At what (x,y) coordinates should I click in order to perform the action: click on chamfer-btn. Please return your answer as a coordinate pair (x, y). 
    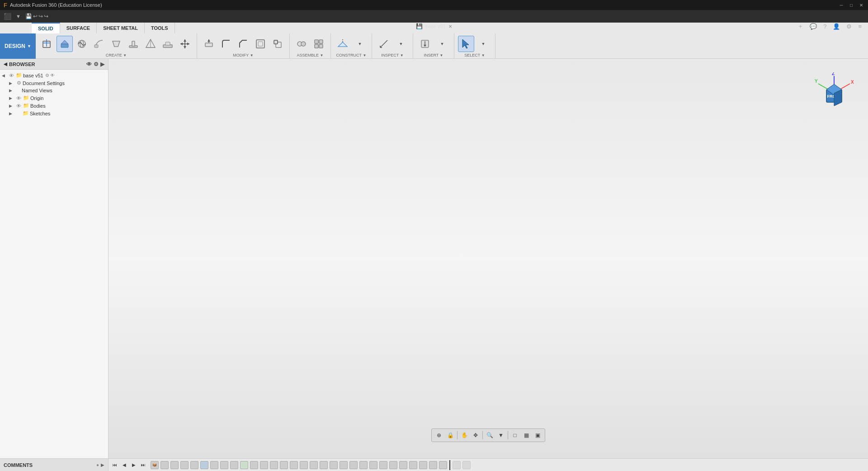
    Looking at the image, I should click on (243, 44).